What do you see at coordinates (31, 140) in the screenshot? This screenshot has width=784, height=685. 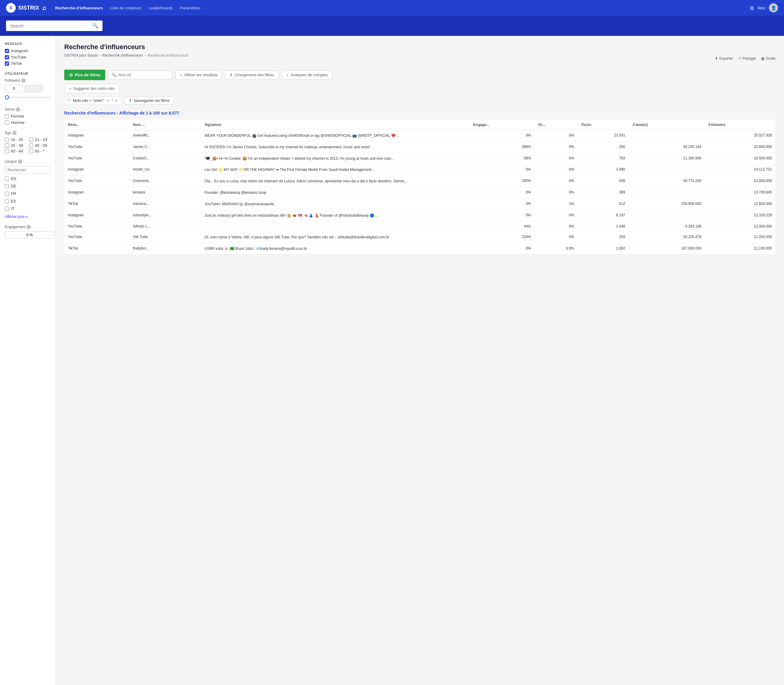 I see `age-21-24-checkbox` at bounding box center [31, 140].